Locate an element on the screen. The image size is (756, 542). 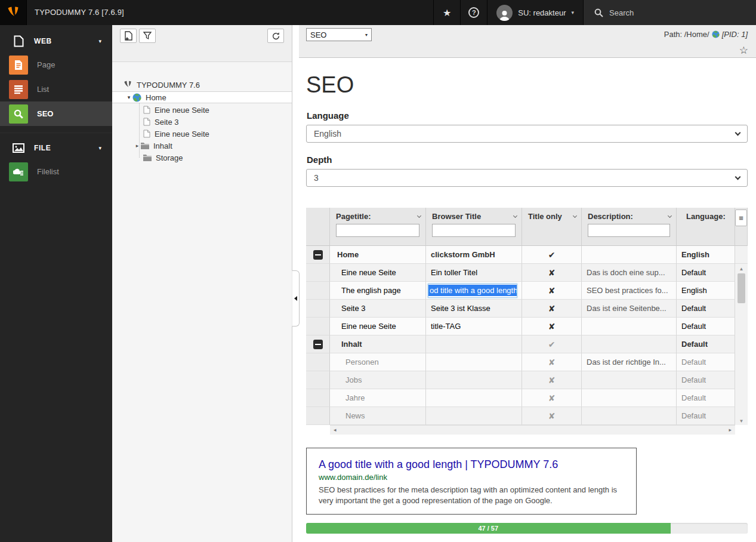
table-row: Seite 3 Seite 3 ist Klasse ✘ Das ist ein… is located at coordinates (527, 309).